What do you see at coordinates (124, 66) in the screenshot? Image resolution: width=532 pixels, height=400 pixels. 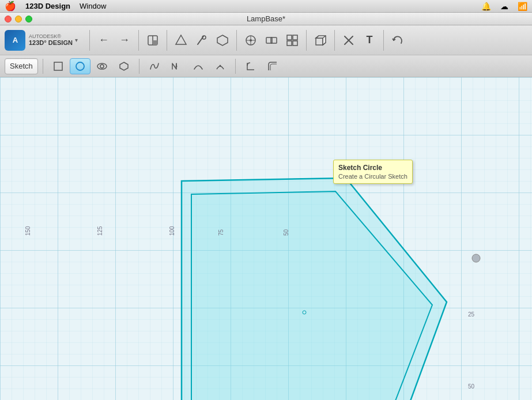 I see `polygon-tool` at bounding box center [124, 66].